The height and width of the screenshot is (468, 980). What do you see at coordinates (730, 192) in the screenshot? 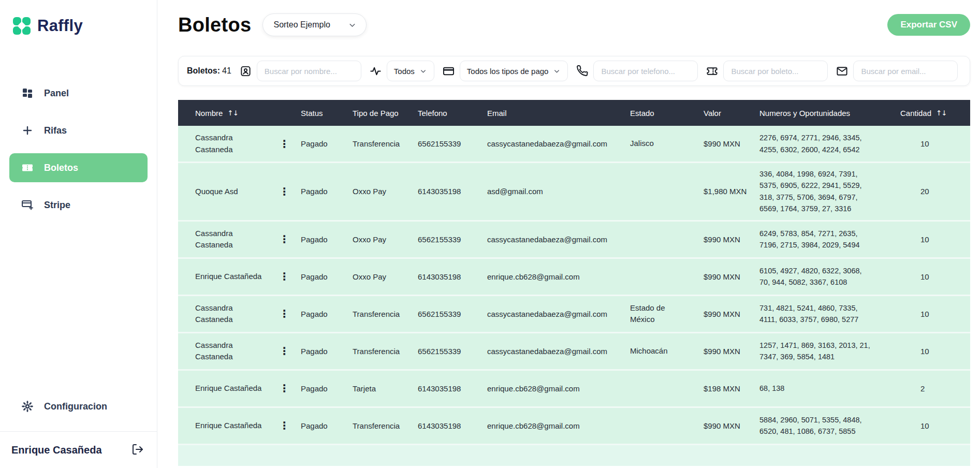
I see `cell-valor: $1,980 MXN` at bounding box center [730, 192].